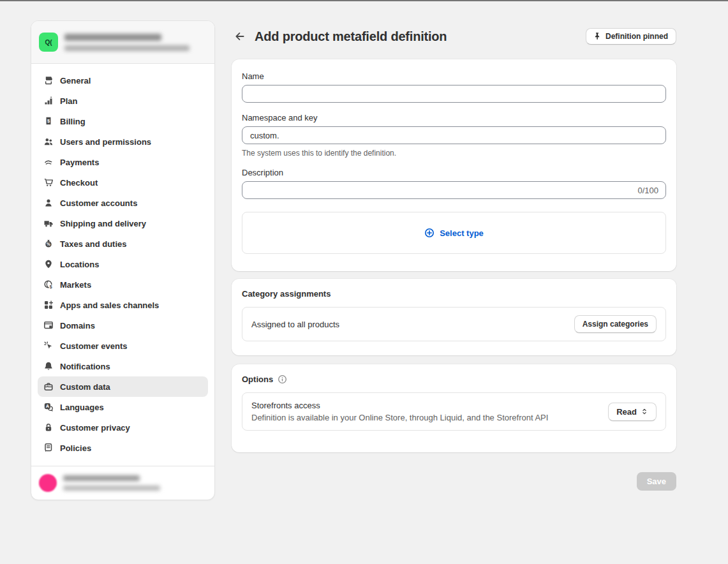  Describe the element at coordinates (123, 80) in the screenshot. I see `sidebar-item-general: General` at that location.